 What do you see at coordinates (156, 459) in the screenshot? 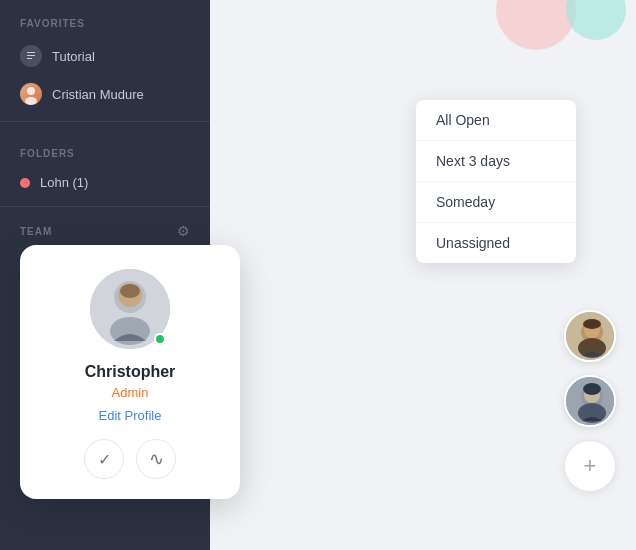
I see `activity-icon: ∿` at bounding box center [156, 459].